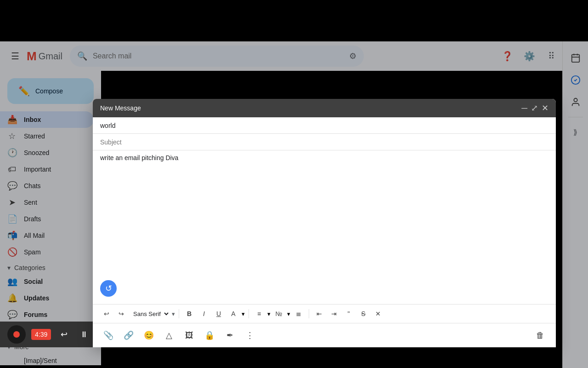  I want to click on underline-button: U, so click(219, 314).